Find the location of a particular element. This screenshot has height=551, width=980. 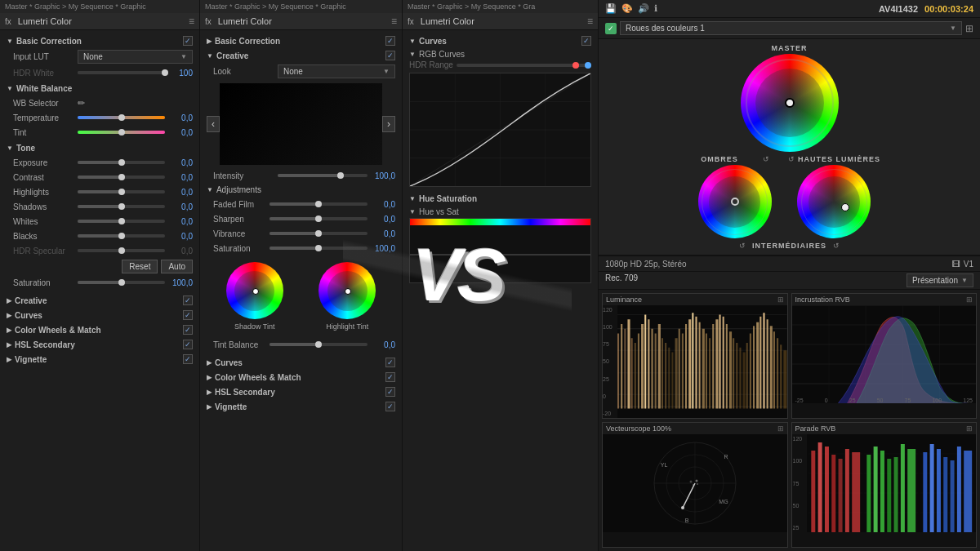

hue-vs-sat-editor is located at coordinates (500, 251).